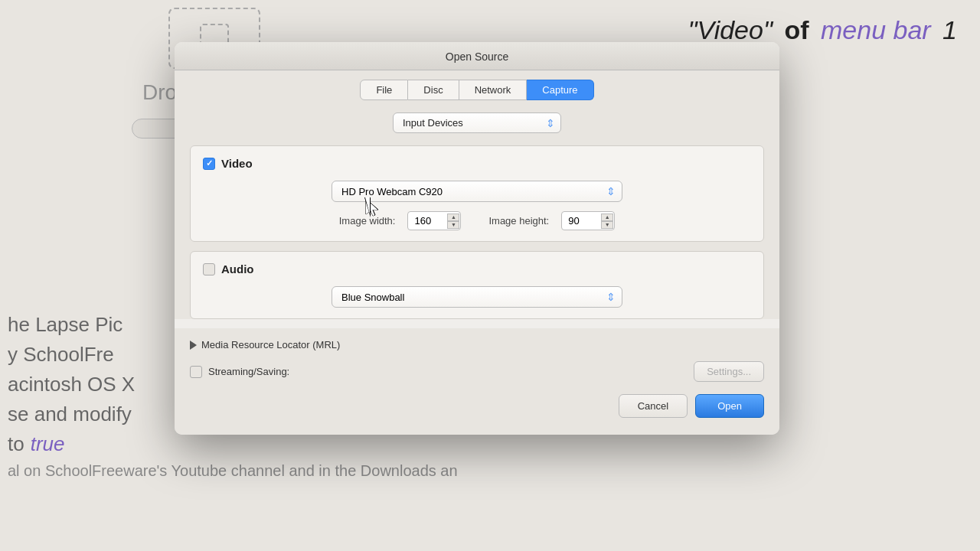 The image size is (980, 551). I want to click on settings-button: Settings..., so click(729, 372).